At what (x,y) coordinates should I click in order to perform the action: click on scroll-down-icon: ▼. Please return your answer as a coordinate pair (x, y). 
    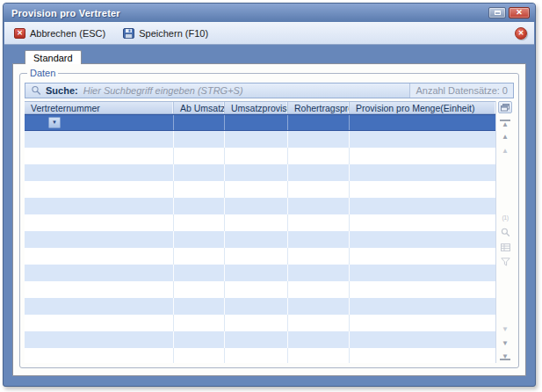
    Looking at the image, I should click on (505, 343).